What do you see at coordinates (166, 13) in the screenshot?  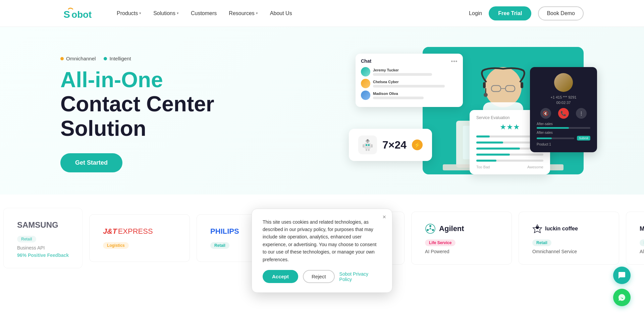 I see `nav-solutions: Solutions ▾` at bounding box center [166, 13].